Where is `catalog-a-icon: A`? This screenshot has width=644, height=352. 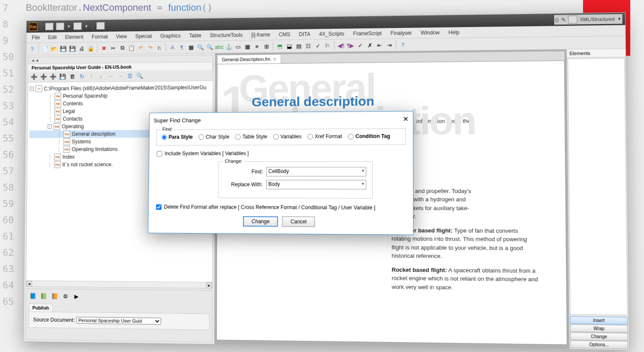
catalog-a-icon: A is located at coordinates (173, 47).